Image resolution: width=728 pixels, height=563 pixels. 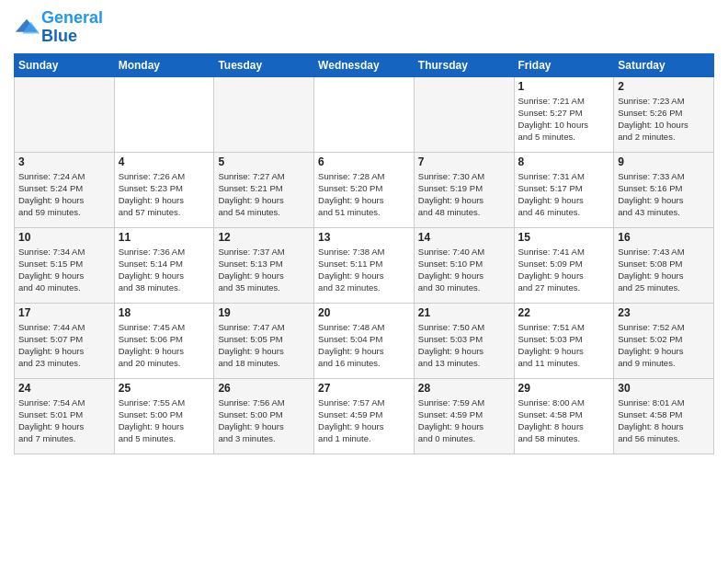 What do you see at coordinates (664, 388) in the screenshot?
I see `day-number: 30` at bounding box center [664, 388].